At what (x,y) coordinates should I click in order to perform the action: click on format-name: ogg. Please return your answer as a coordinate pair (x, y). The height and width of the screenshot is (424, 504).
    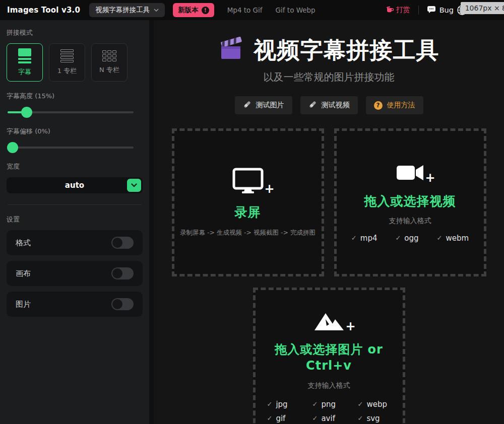
    Looking at the image, I should click on (411, 238).